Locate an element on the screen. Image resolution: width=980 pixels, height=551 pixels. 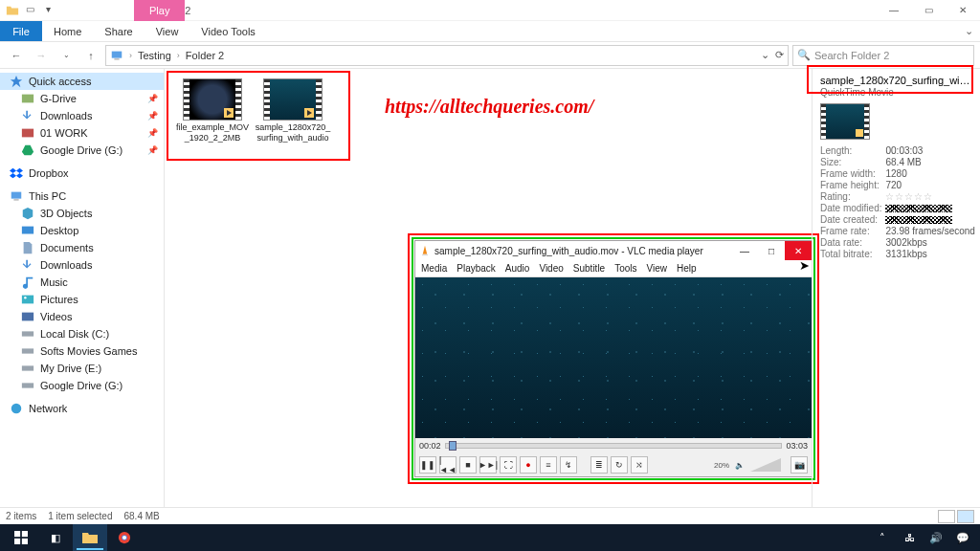
sidebar-thispc: This PC is located at coordinates (82, 196).